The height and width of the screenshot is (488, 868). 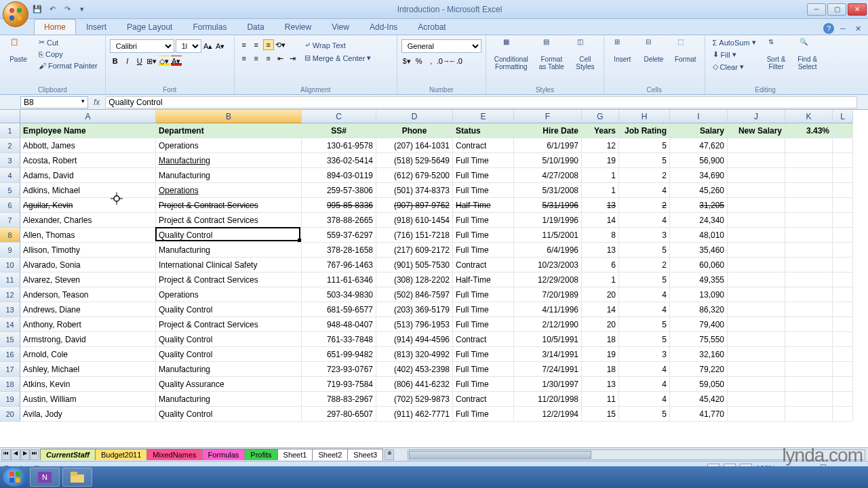 What do you see at coordinates (339, 340) in the screenshot?
I see `cell: 761-33-7848` at bounding box center [339, 340].